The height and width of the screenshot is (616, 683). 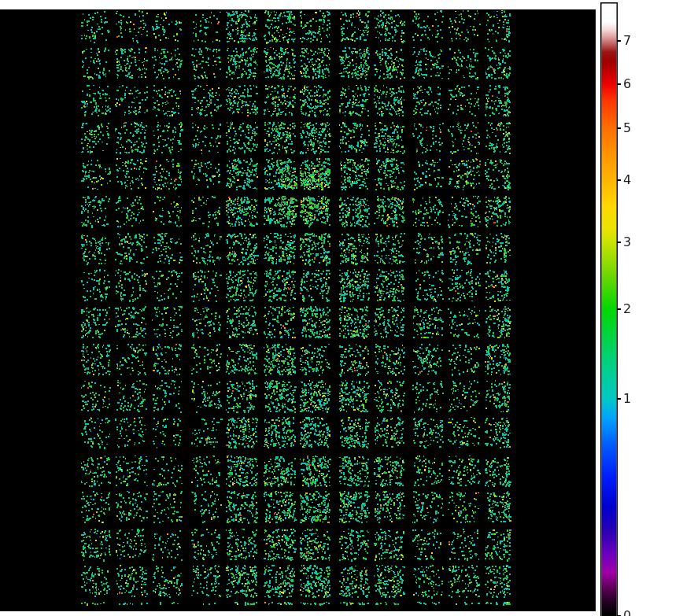 What do you see at coordinates (627, 180) in the screenshot?
I see `colorbar-tick-label-4: 4` at bounding box center [627, 180].